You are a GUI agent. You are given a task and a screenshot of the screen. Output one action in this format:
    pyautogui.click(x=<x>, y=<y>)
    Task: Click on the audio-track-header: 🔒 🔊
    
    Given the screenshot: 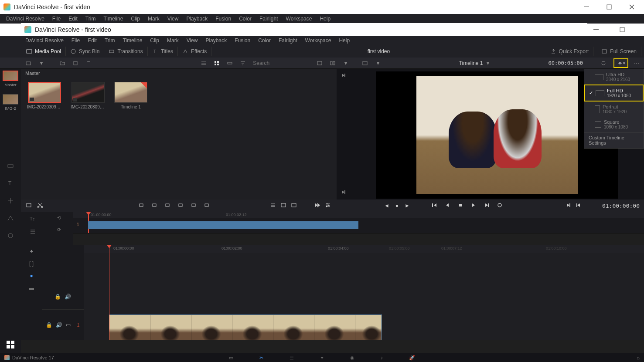 What is the action you would take?
    pyautogui.click(x=63, y=297)
    